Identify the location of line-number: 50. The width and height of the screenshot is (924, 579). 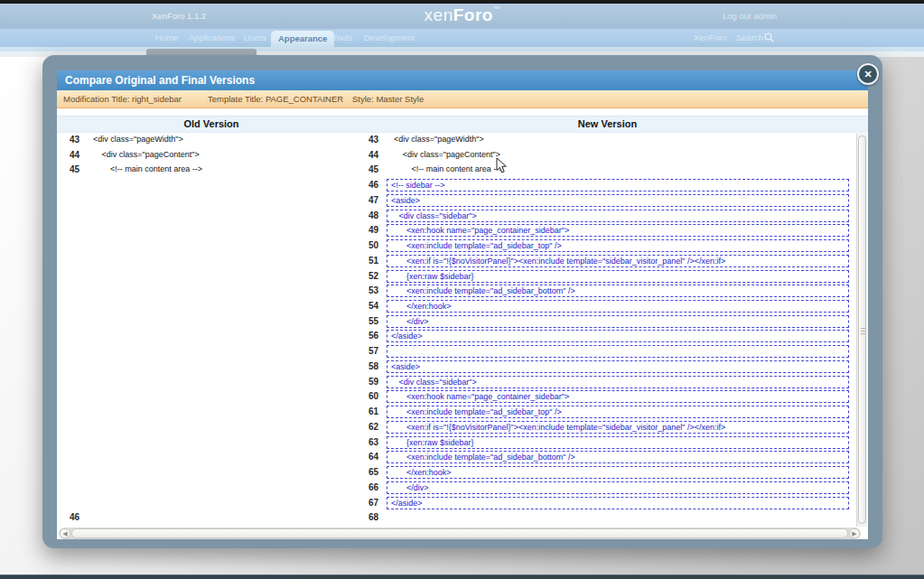
(372, 246).